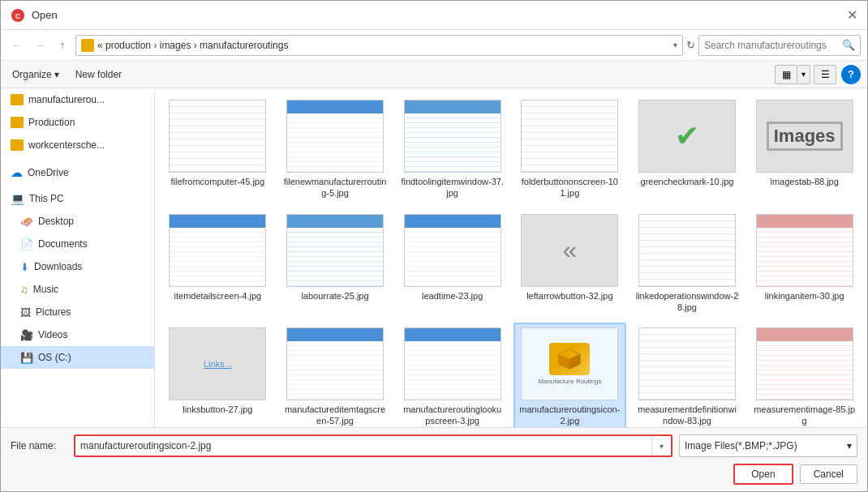 This screenshot has width=868, height=492. I want to click on view-dropdown: ▾, so click(804, 75).